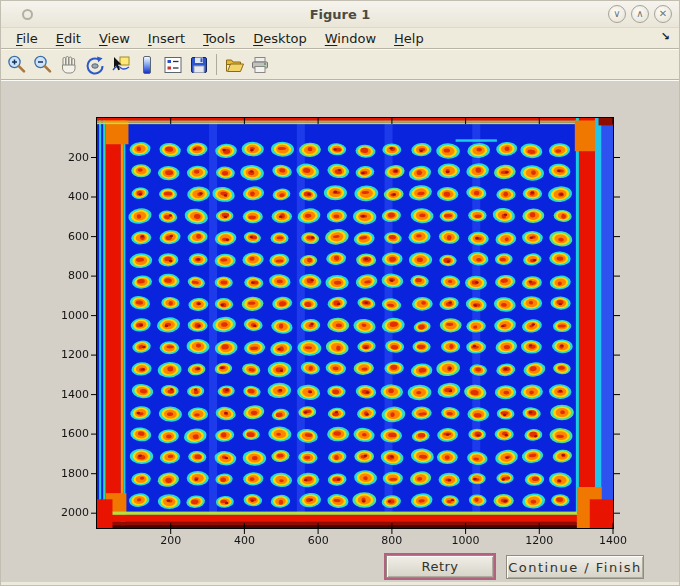 This screenshot has width=680, height=586. What do you see at coordinates (640, 14) in the screenshot?
I see `maximize-button: ∧` at bounding box center [640, 14].